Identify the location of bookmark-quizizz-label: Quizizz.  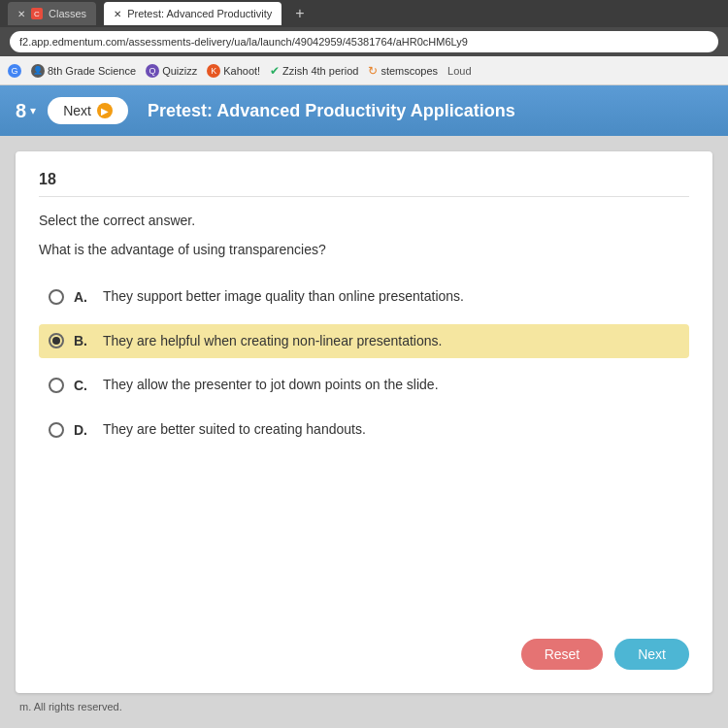
(180, 71).